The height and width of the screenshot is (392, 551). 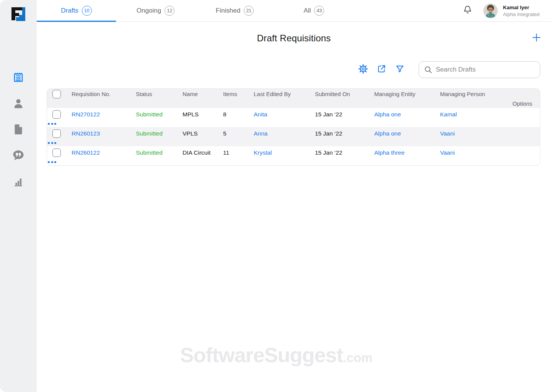 What do you see at coordinates (521, 15) in the screenshot?
I see `user-organization: Alpha Integrated` at bounding box center [521, 15].